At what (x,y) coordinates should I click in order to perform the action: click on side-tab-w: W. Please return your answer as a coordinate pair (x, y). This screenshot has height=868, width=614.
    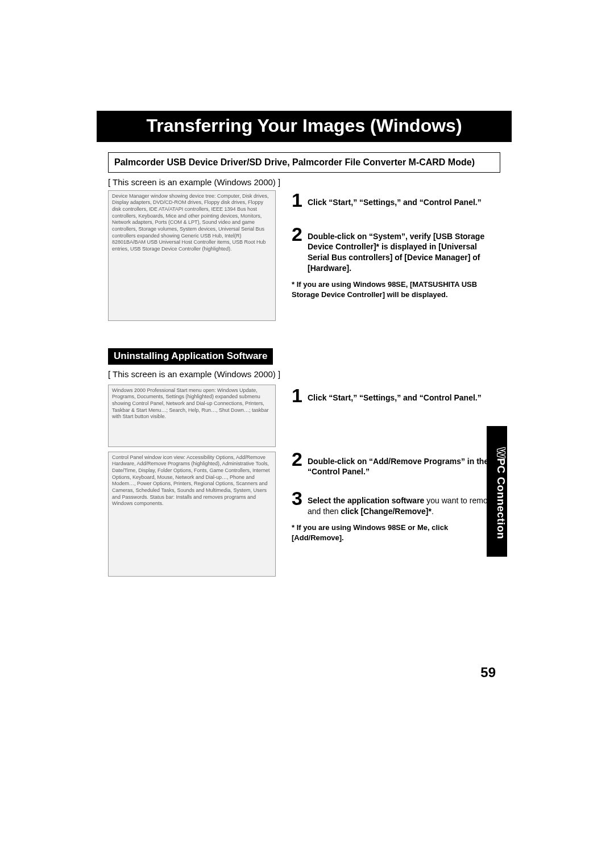
    Looking at the image, I should click on (501, 453).